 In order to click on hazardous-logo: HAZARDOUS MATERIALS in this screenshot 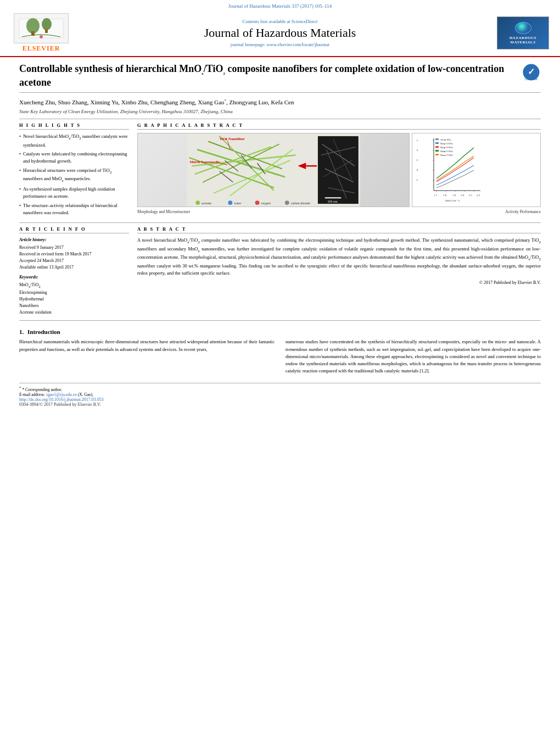, I will do `click(519, 33)`.